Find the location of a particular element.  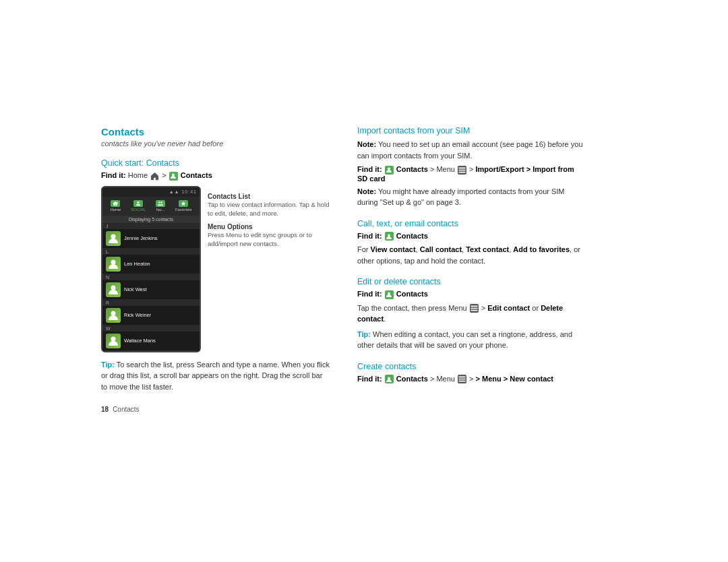

quick-start-heading: Quick start: Contacts is located at coordinates (216, 163).